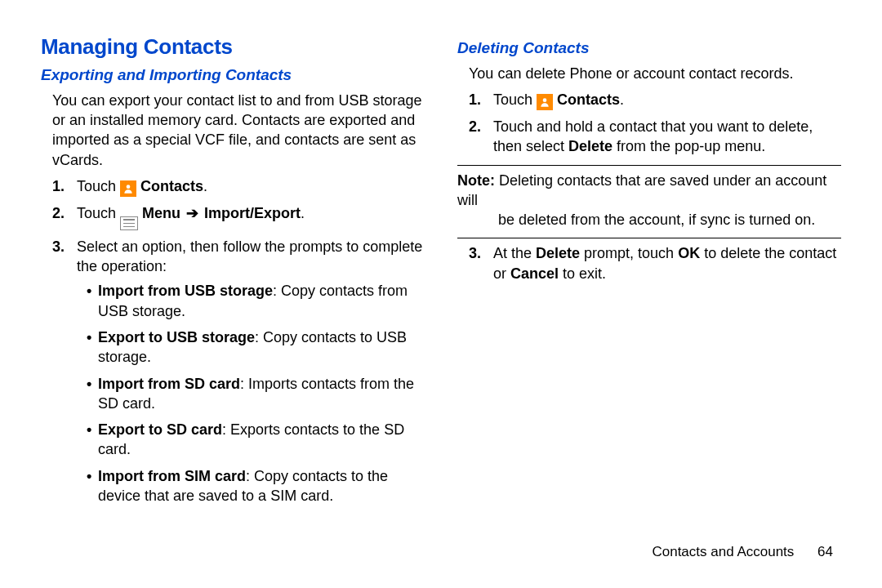 The image size is (882, 588). I want to click on option-title: Import from SIM card, so click(172, 476).